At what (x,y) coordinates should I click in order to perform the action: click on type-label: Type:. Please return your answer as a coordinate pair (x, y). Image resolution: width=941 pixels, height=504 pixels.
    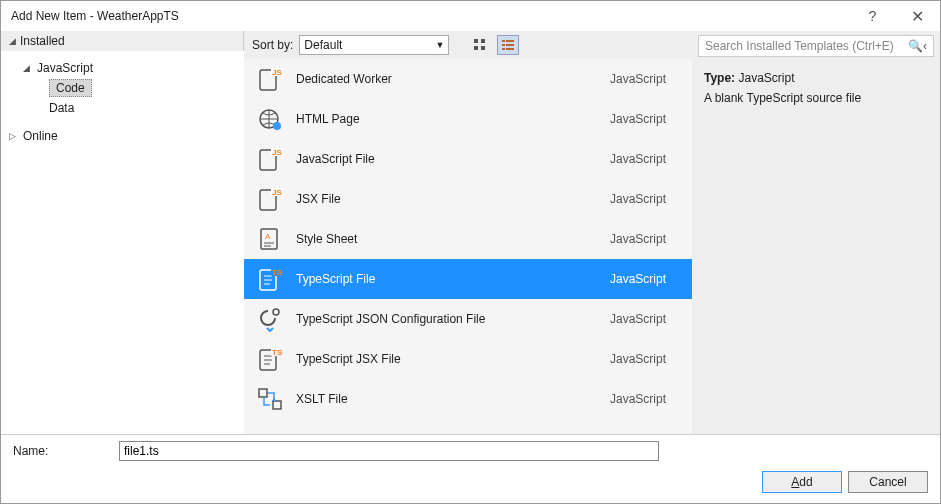
    Looking at the image, I should click on (720, 78).